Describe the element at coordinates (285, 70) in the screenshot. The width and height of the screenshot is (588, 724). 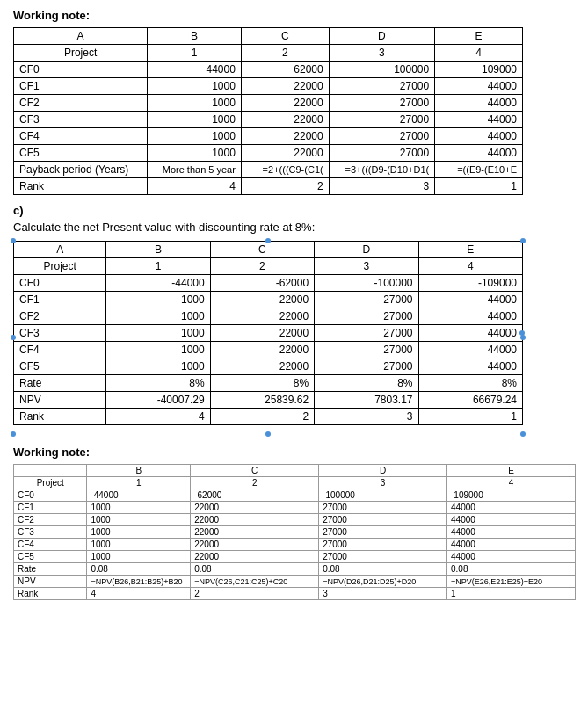
I see `t1-cf0-c: 62000` at that location.